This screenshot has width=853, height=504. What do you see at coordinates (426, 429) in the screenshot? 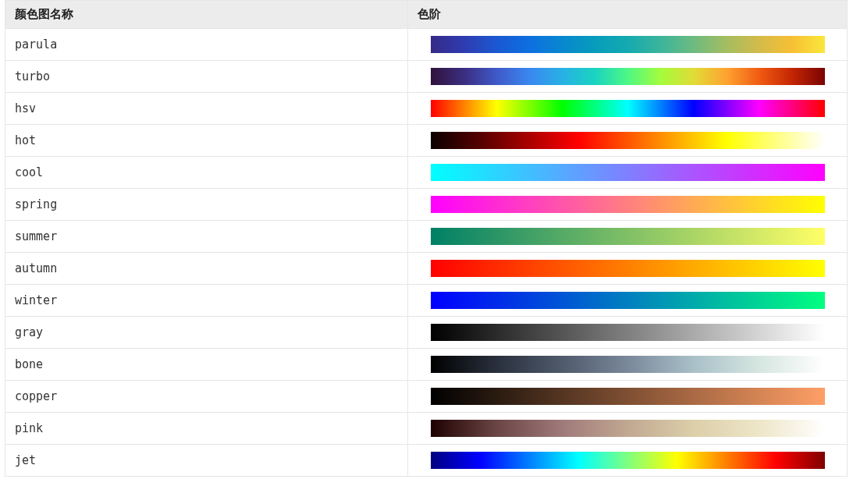
I see `table-row: pink` at bounding box center [426, 429].